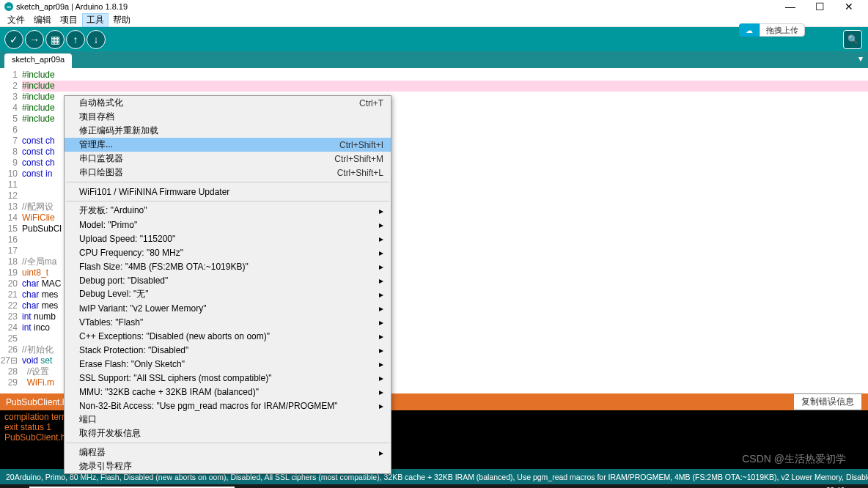  What do you see at coordinates (391, 487) in the screenshot?
I see `app-icon-2: ◆` at bounding box center [391, 487].